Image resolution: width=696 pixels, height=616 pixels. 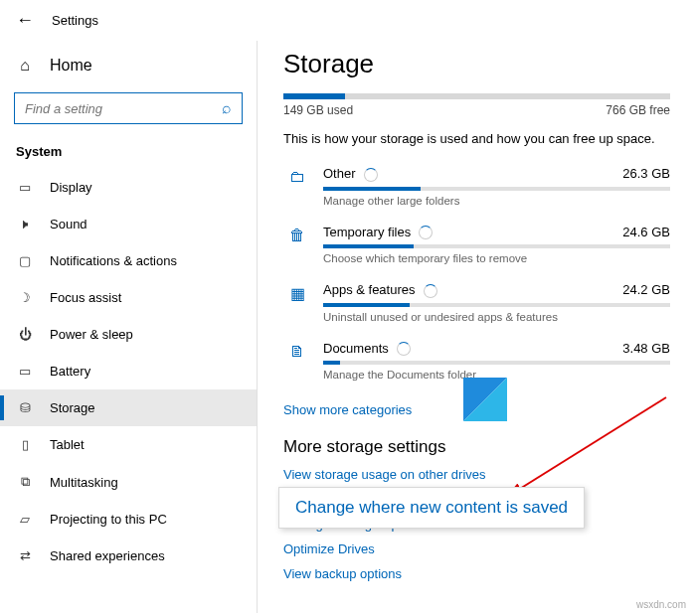 I want to click on apps-icon: ▦, so click(x=297, y=292).